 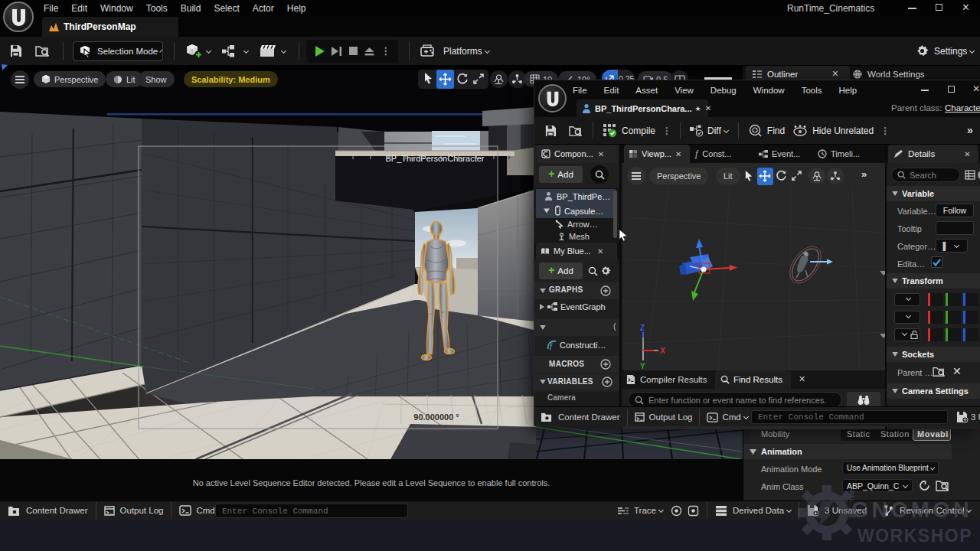 What do you see at coordinates (912, 510) in the screenshot?
I see `svg-text: GNOMON` at bounding box center [912, 510].